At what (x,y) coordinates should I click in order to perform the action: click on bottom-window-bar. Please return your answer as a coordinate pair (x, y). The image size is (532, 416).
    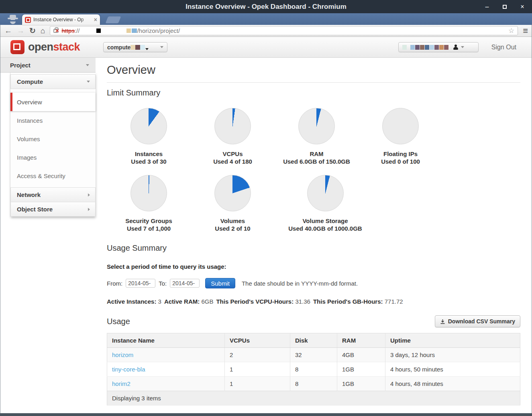
    Looking at the image, I should click on (266, 415).